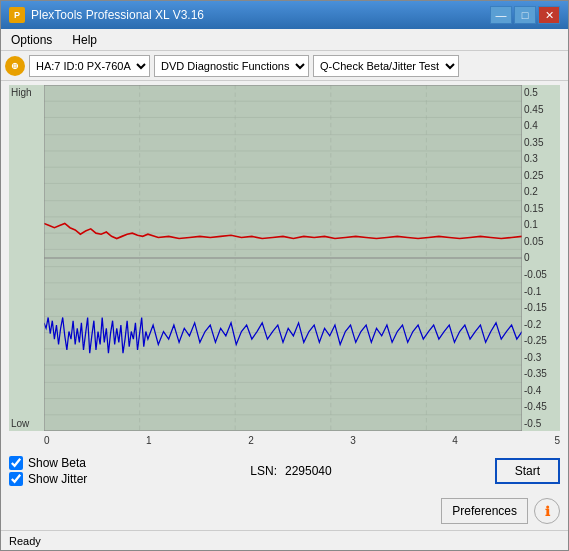 This screenshot has width=569, height=551. What do you see at coordinates (47, 442) in the screenshot?
I see `x-label-0: 0` at bounding box center [47, 442].